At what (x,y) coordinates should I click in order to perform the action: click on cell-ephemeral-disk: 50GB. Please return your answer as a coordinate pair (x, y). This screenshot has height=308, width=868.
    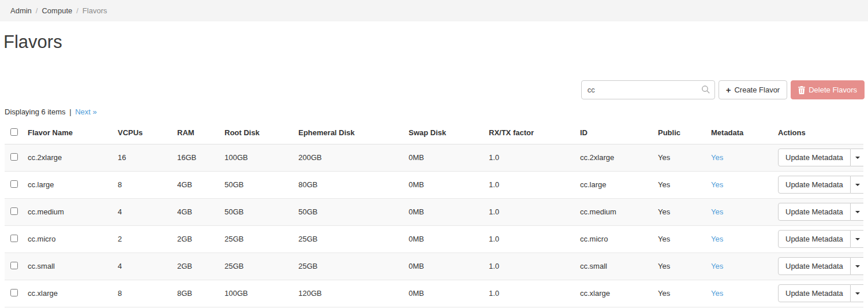
    Looking at the image, I should click on (353, 211).